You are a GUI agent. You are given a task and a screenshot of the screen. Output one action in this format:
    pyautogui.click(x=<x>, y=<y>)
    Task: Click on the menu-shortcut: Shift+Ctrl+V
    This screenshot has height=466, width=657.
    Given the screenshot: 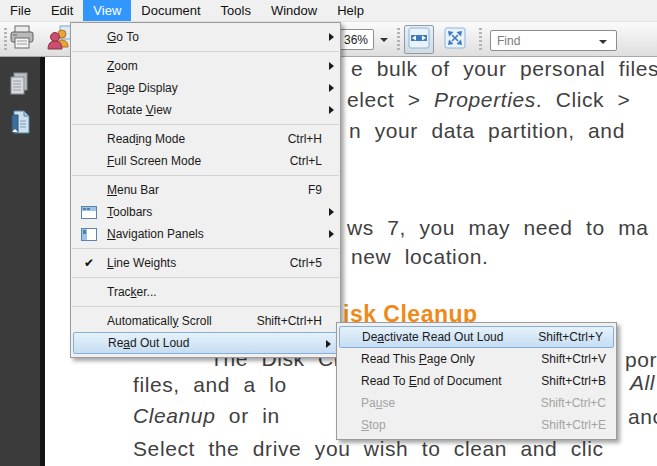 What is the action you would take?
    pyautogui.click(x=574, y=360)
    